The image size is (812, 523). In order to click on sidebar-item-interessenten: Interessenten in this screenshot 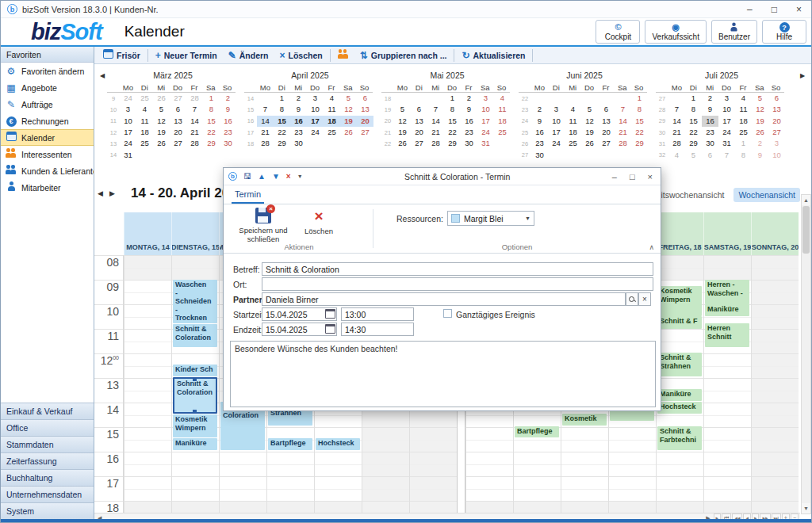, I will do `click(48, 154)`.